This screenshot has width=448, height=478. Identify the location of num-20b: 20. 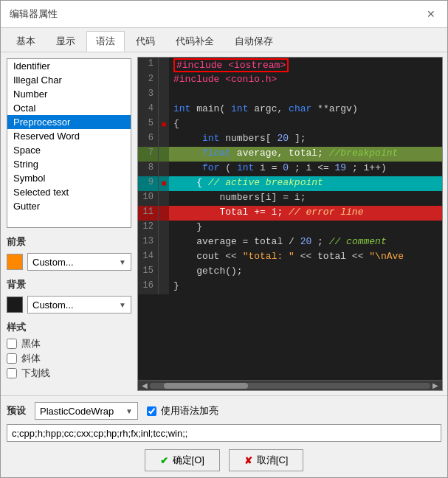
(306, 242).